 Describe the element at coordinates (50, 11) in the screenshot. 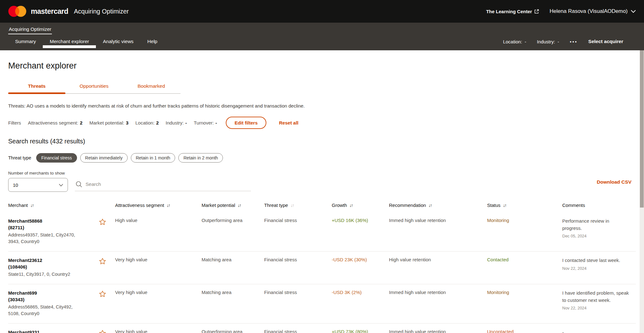

I see `brand-wordmark: mastercard` at that location.